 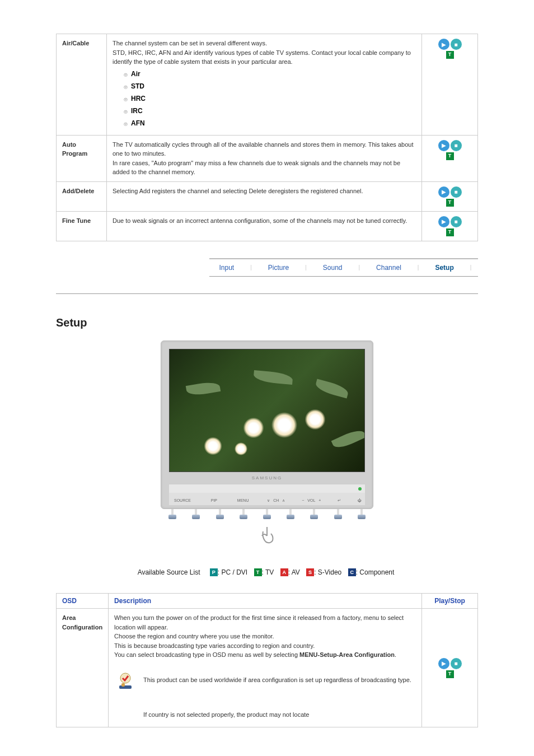 I want to click on tab-channel: Channel, so click(x=388, y=268).